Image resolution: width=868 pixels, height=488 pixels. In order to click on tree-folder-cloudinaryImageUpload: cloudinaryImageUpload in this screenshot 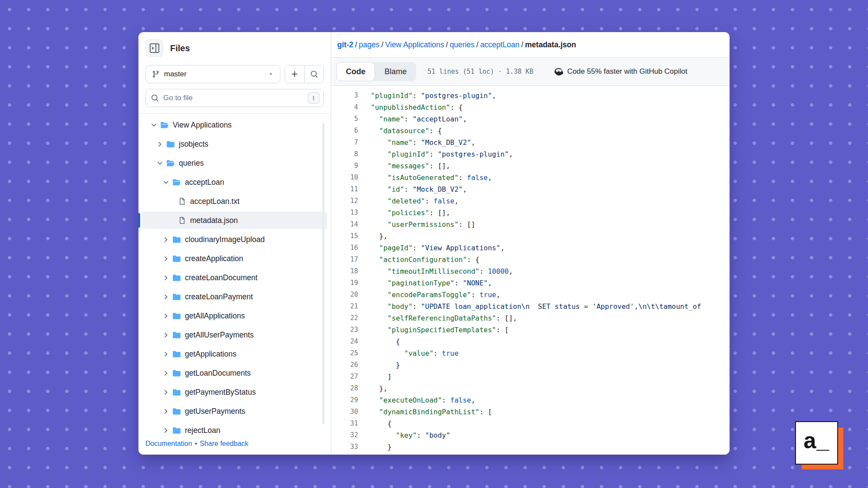, I will do `click(234, 239)`.